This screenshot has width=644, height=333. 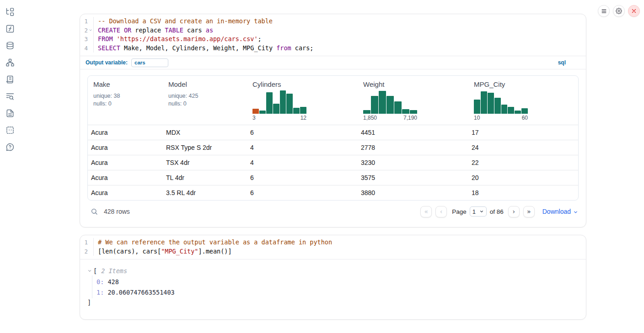 What do you see at coordinates (86, 252) in the screenshot?
I see `line-number: 2` at bounding box center [86, 252].